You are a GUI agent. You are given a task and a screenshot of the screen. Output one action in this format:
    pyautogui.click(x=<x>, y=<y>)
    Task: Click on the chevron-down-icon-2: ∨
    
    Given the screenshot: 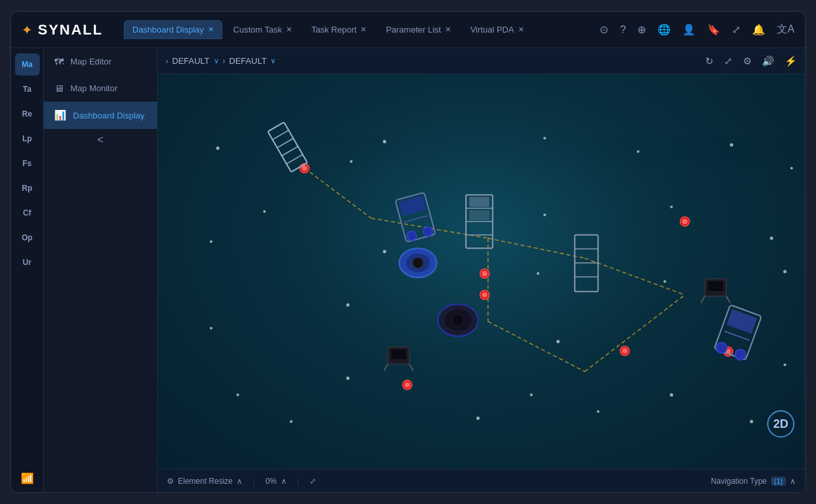 What is the action you would take?
    pyautogui.click(x=273, y=61)
    